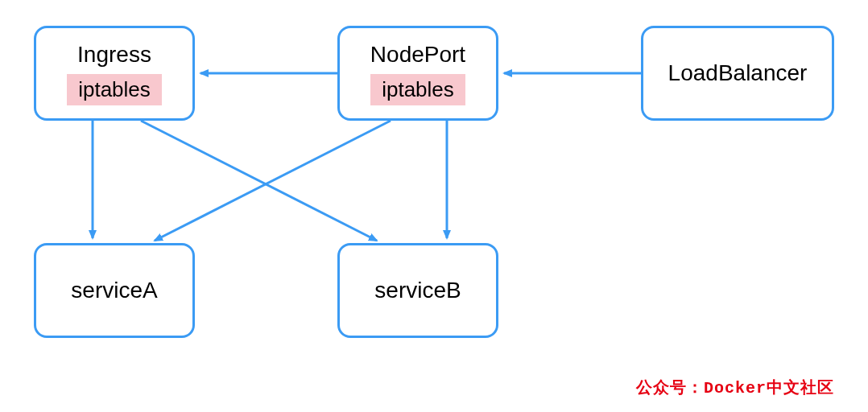  I want to click on loadbalancer-title: LoadBalancer, so click(738, 73).